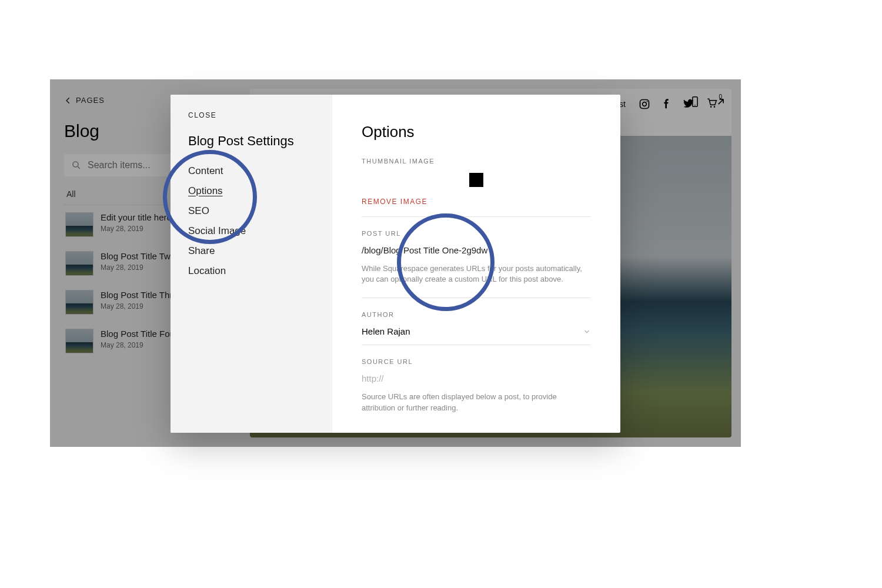 This screenshot has width=882, height=588. What do you see at coordinates (252, 211) in the screenshot?
I see `nav-item-seo: SEO` at bounding box center [252, 211].